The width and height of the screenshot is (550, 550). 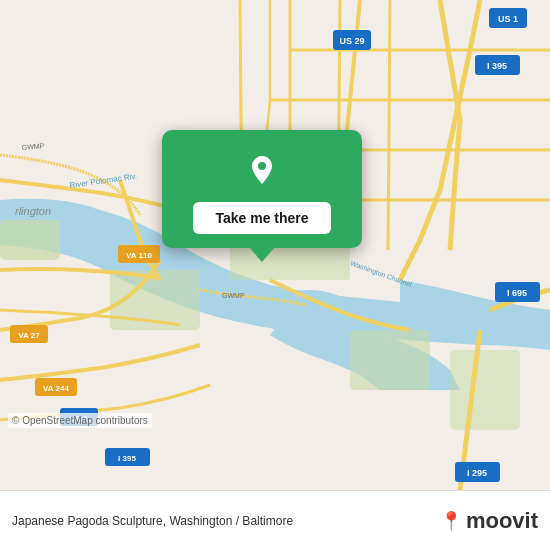 What do you see at coordinates (262, 189) in the screenshot?
I see `popup-card: Take me there` at bounding box center [262, 189].